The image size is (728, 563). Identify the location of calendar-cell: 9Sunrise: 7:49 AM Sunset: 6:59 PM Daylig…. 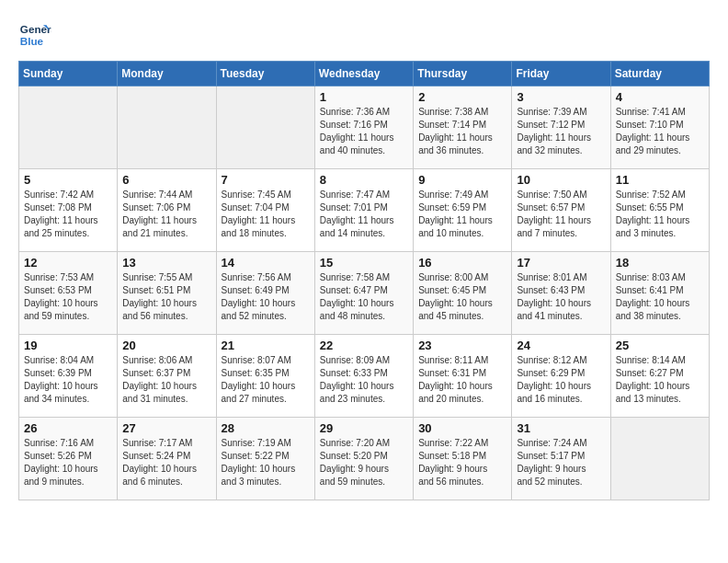
(463, 211).